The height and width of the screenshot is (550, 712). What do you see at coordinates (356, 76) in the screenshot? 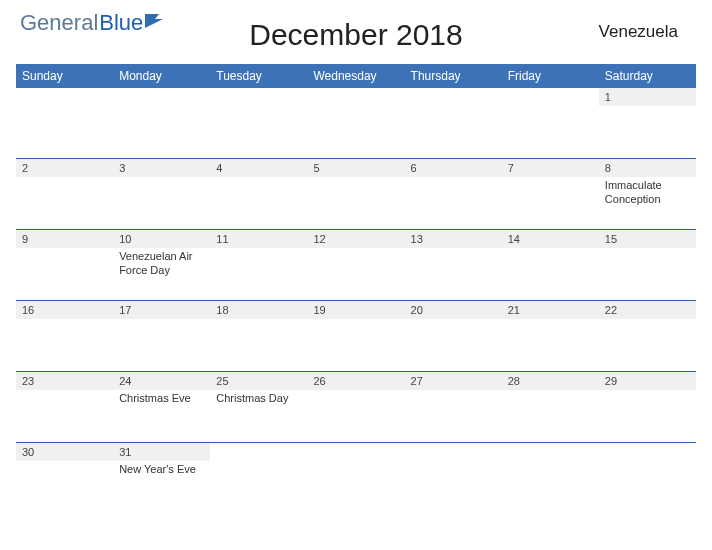
I see `day-header: Wednesday` at bounding box center [356, 76].